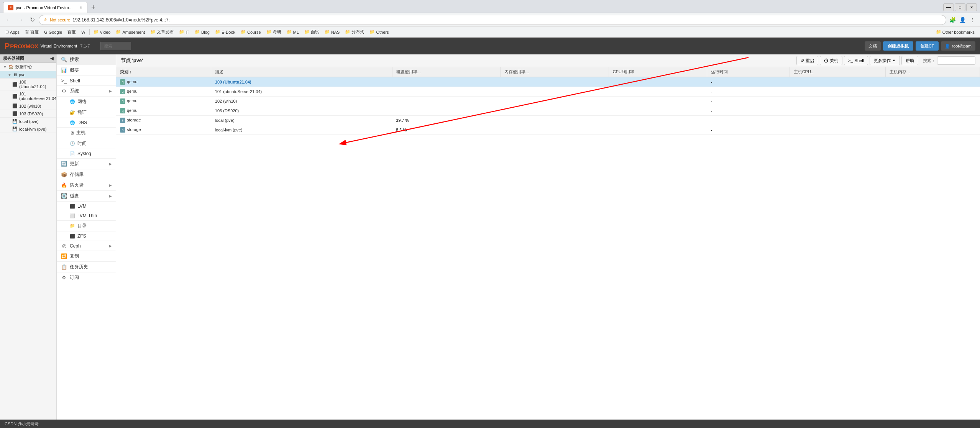 Image resolution: width=980 pixels, height=428 pixels. I want to click on node-panel-item-repo: 📦 存储库, so click(86, 175).